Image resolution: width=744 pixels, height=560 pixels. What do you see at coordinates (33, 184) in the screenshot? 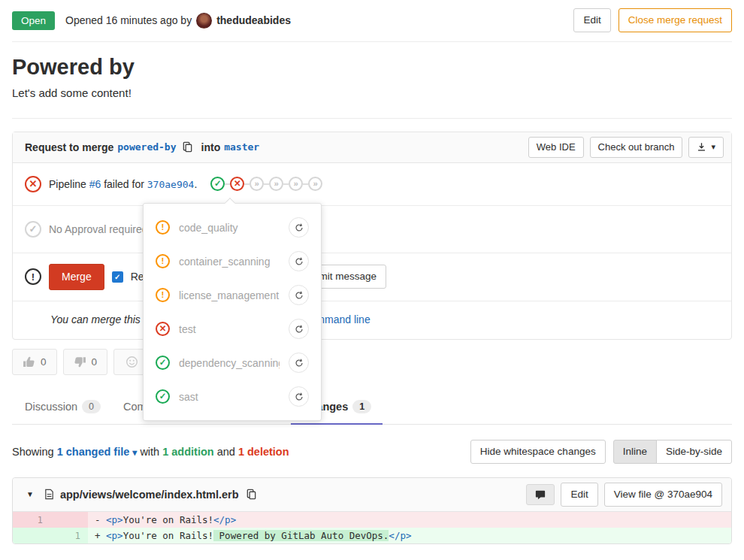
I see `pipeline-failed-icon: ✕` at bounding box center [33, 184].